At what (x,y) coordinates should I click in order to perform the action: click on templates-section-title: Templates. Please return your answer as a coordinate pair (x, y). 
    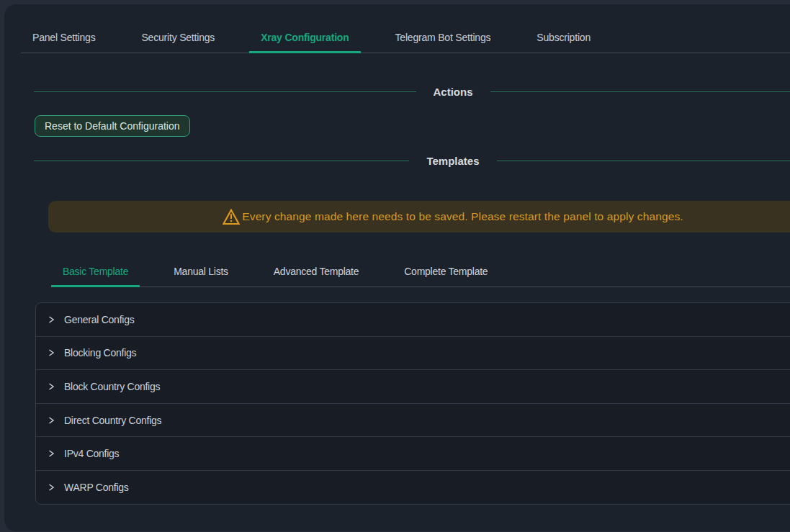
    Looking at the image, I should click on (452, 161).